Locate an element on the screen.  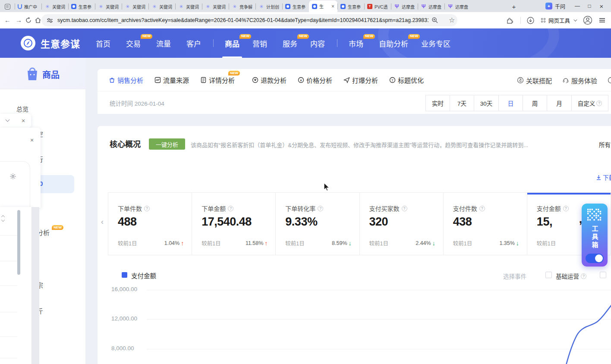
range-7d: 7天 is located at coordinates (462, 103).